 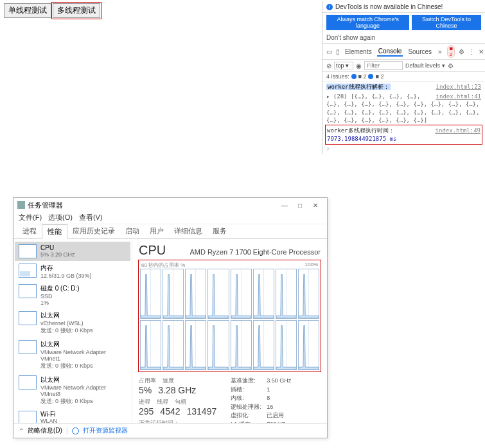 I want to click on log-line-timing: index.html:49worker多线程执行时间： 7973.1988449…, so click(x=403, y=135).